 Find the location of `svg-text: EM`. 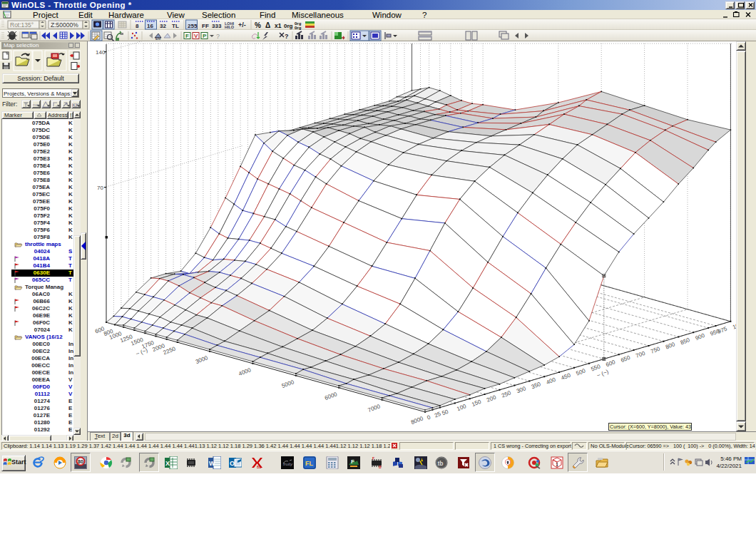

svg-text: EM is located at coordinates (158, 39).